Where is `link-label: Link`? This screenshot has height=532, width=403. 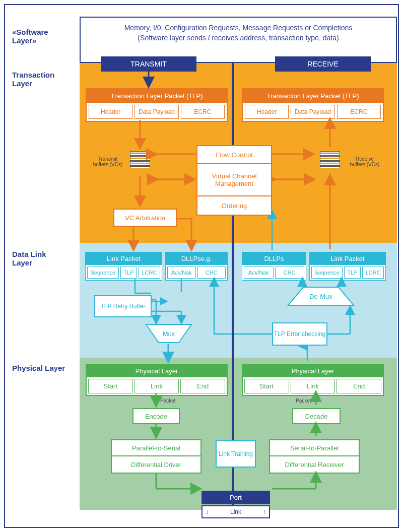
link-label: Link is located at coordinates (236, 512).